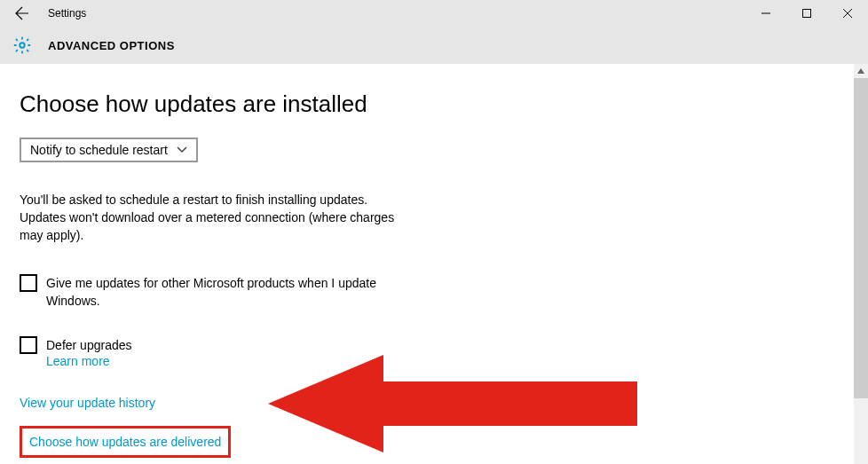 The height and width of the screenshot is (464, 868). Describe the element at coordinates (22, 13) in the screenshot. I see `back-button` at that location.